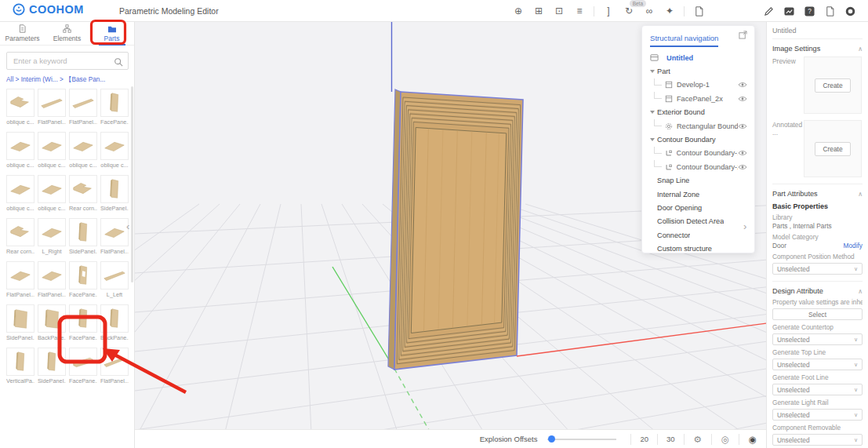 The image size is (868, 448). I want to click on part-item-flatpanel-17: FlatPanel..., so click(52, 279).